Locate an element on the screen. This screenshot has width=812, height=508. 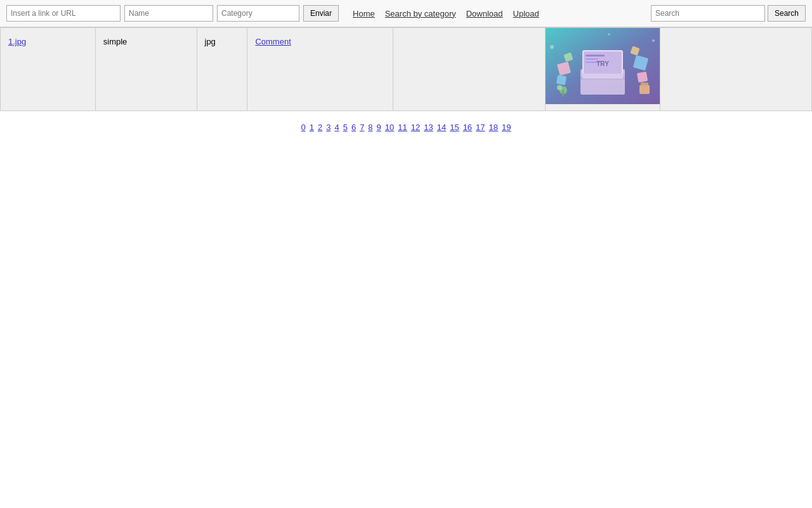
pagination-link-11: 11 is located at coordinates (402, 127).